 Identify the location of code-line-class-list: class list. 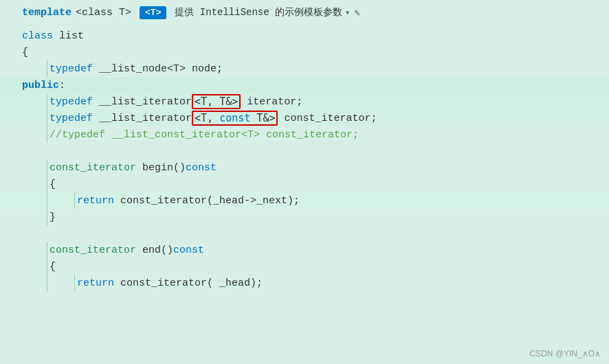
(304, 36).